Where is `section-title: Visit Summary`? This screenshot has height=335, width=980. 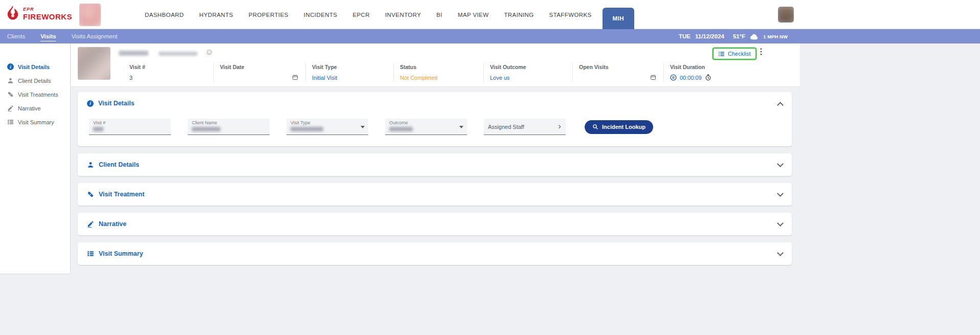 section-title: Visit Summary is located at coordinates (121, 254).